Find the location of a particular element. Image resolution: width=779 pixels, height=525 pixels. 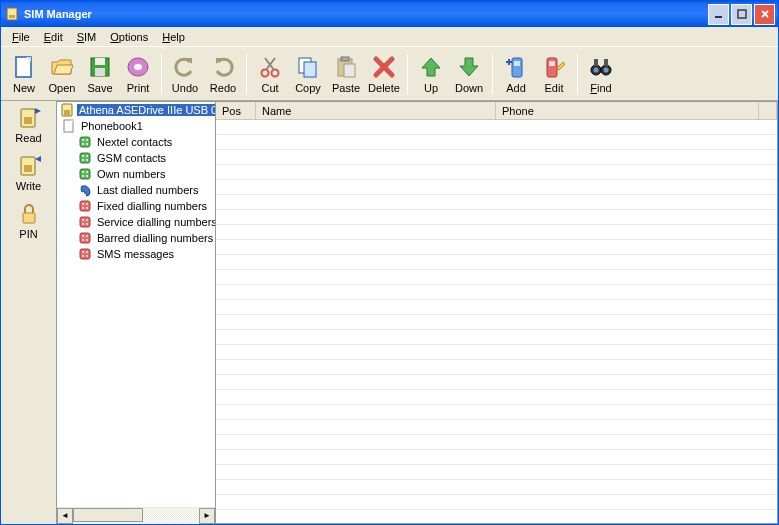

save-icon is located at coordinates (100, 67).